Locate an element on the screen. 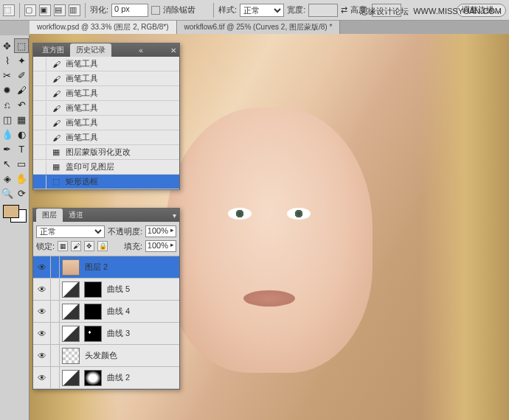 The image size is (509, 420). document-tabs: workflow.psd @ 33.3% (图层 2, RGB/8*) work… is located at coordinates (269, 27).